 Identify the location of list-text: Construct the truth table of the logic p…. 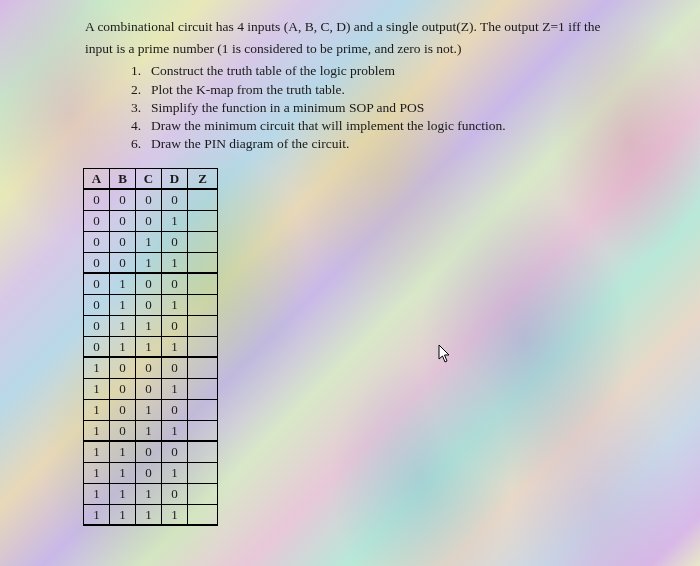
(273, 71).